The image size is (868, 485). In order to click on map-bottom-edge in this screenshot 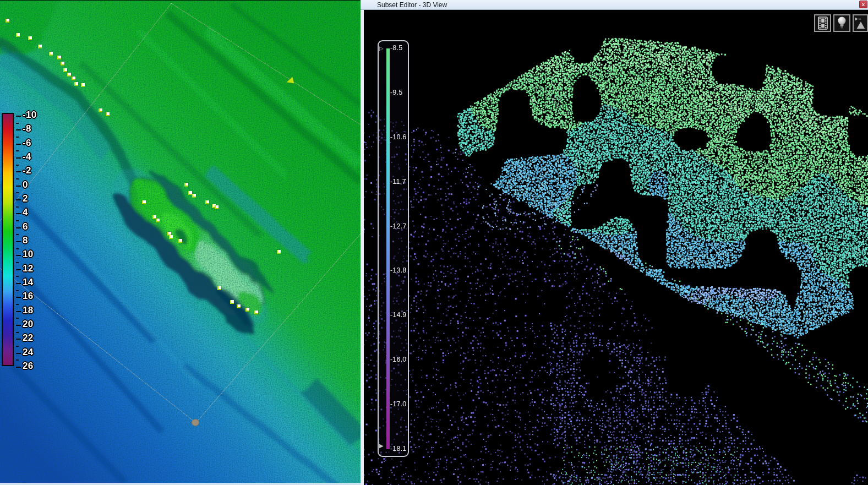, I will do `click(181, 484)`.